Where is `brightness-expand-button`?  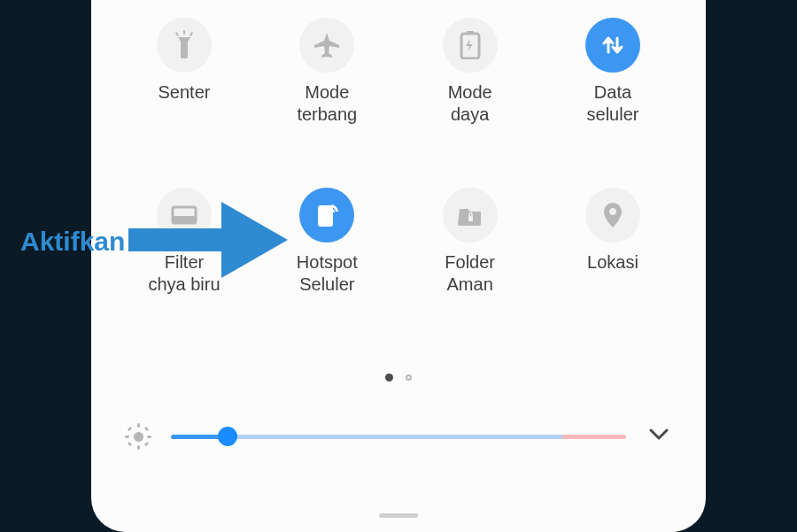
brightness-expand-button is located at coordinates (659, 436).